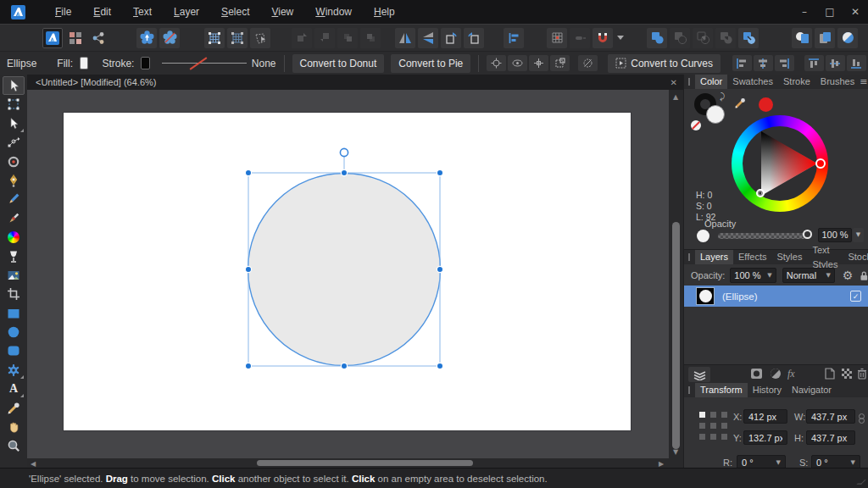 Image resolution: width=868 pixels, height=488 pixels. What do you see at coordinates (84, 63) in the screenshot?
I see `fill-swatch` at bounding box center [84, 63].